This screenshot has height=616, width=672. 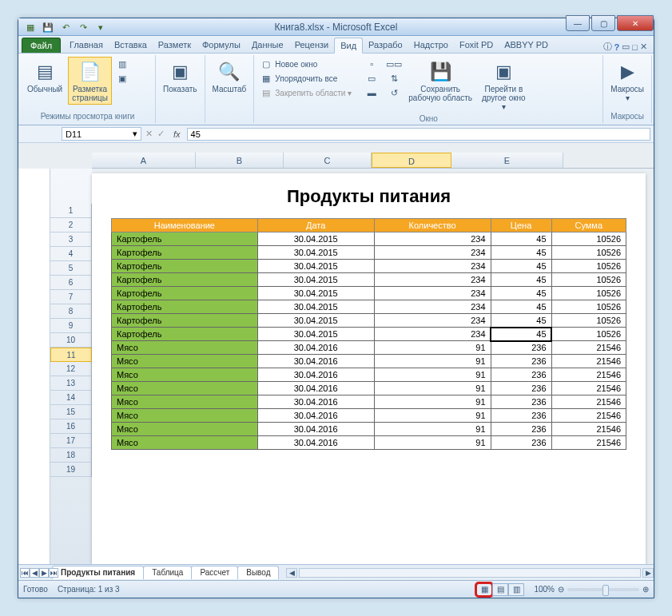 I want to click on minimize-button: —, so click(x=578, y=23).